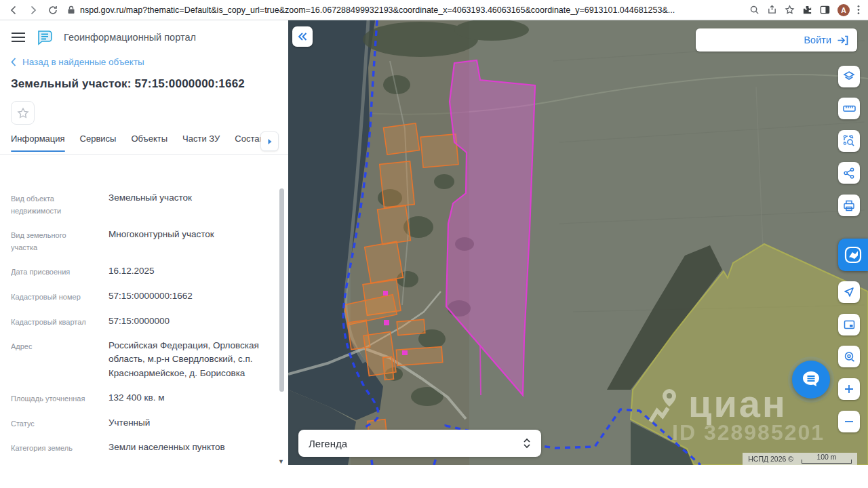 Image resolution: width=868 pixels, height=488 pixels. What do you see at coordinates (98, 142) in the screenshot?
I see `tab-services: Сервисы` at bounding box center [98, 142].